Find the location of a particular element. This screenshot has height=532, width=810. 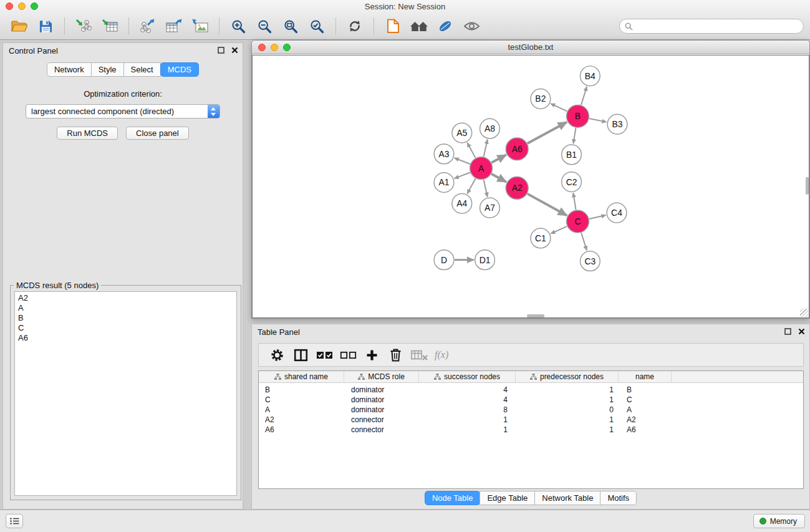

mcds-result-item: A is located at coordinates (126, 308).